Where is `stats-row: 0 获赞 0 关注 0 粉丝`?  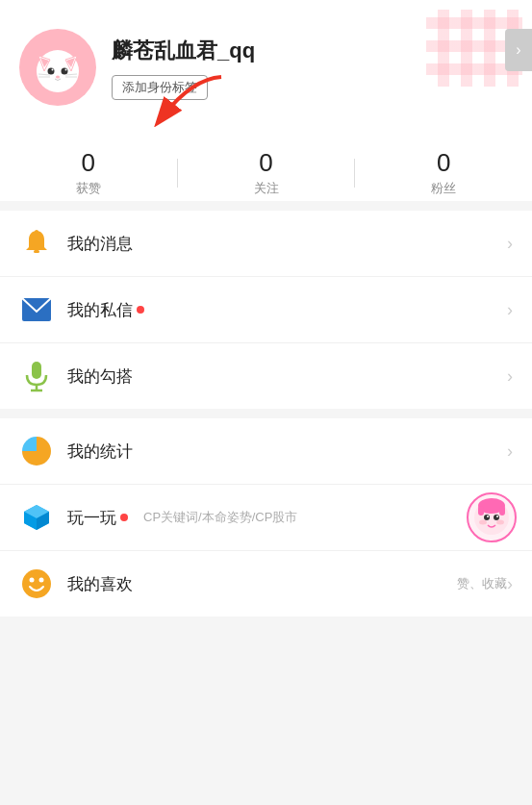
stats-row: 0 获赞 0 关注 0 粉丝 is located at coordinates (266, 165).